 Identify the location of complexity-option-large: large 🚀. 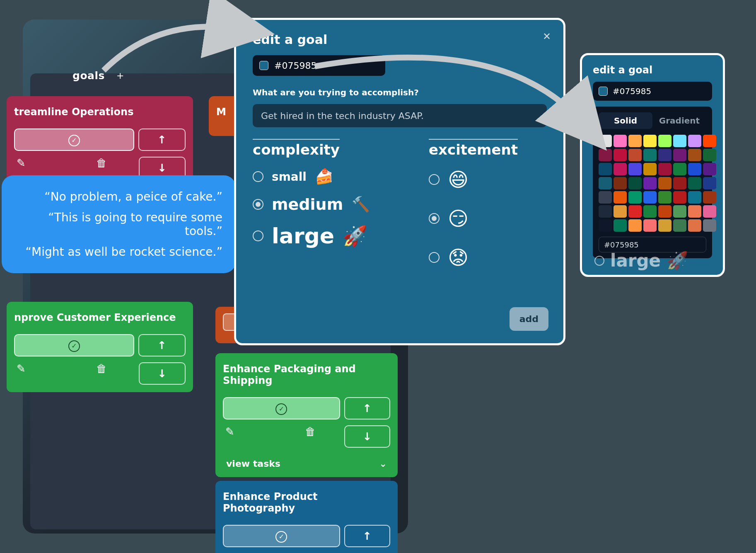
(312, 236).